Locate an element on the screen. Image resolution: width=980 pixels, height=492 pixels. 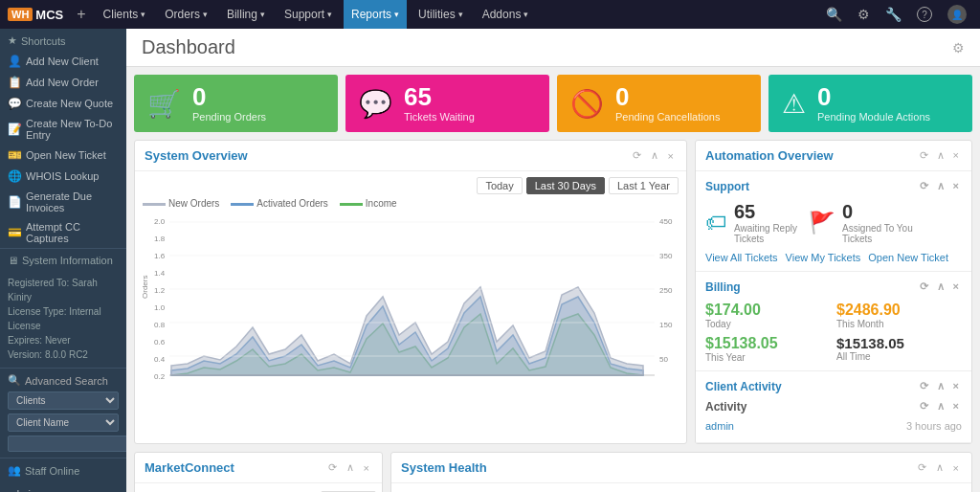
automation-overview-title: Automation Overview is located at coordinates (769, 155).